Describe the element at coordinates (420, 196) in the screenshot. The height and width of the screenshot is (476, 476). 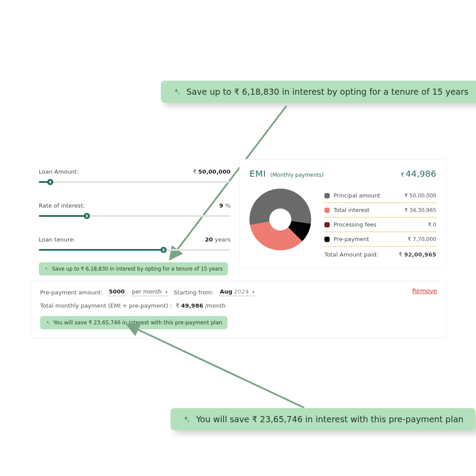
I see `legend-value-principal: ₹ 50,00,000` at that location.